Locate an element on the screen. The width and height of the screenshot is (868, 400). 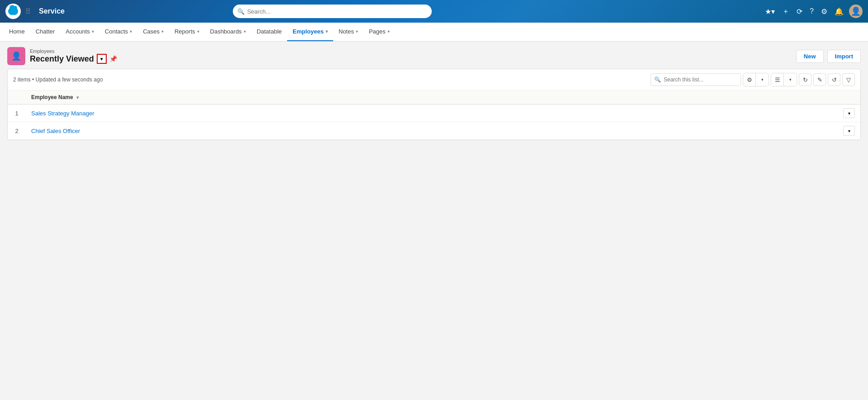
row-name-2: Chief Sales Officer is located at coordinates (432, 131).